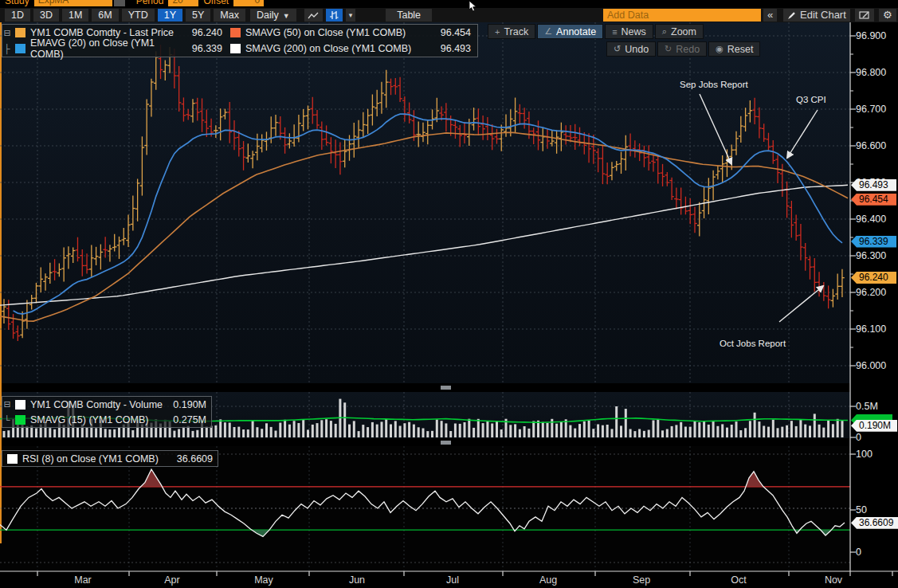  I want to click on range-button-max: Max, so click(229, 15).